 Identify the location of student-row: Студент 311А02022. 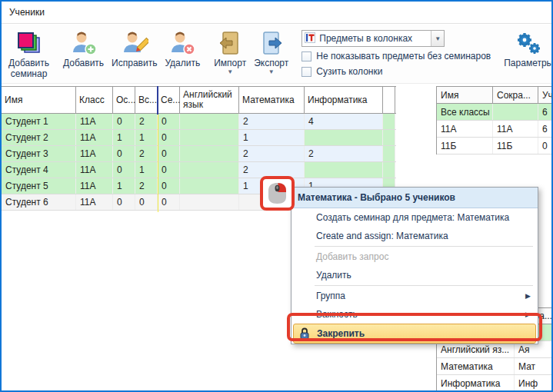
(198, 154).